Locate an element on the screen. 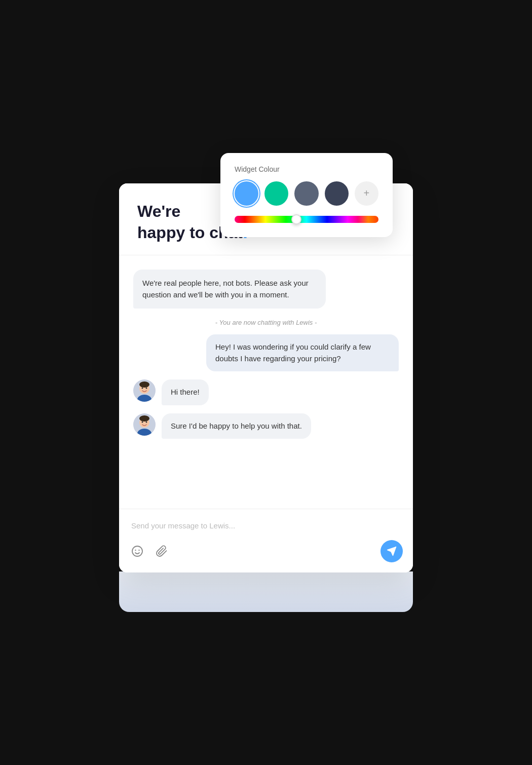  colour-picker-title: Widget Colour is located at coordinates (307, 169).